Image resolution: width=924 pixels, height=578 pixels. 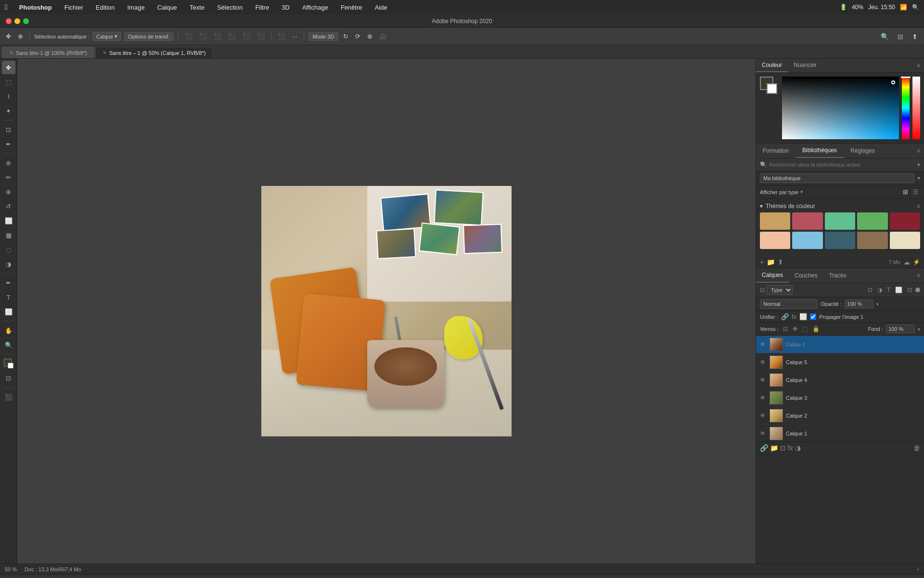 What do you see at coordinates (918, 151) in the screenshot?
I see `library-settings-icon: ≡` at bounding box center [918, 151].